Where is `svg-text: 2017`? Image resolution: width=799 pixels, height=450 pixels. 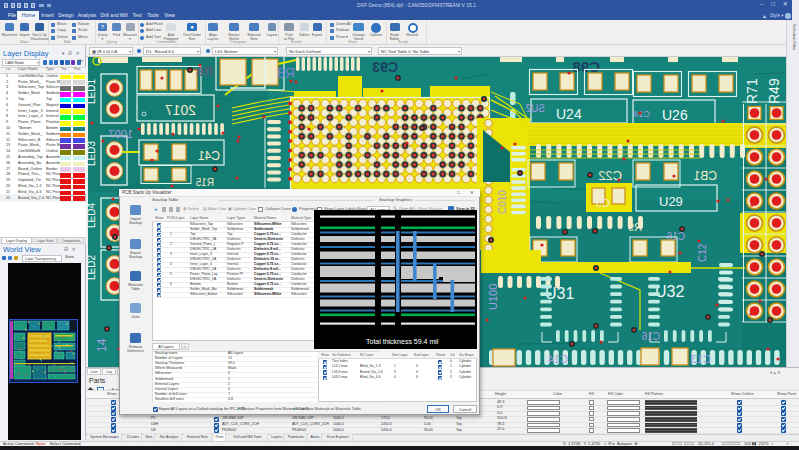
svg-text: 2017 is located at coordinates (180, 110).